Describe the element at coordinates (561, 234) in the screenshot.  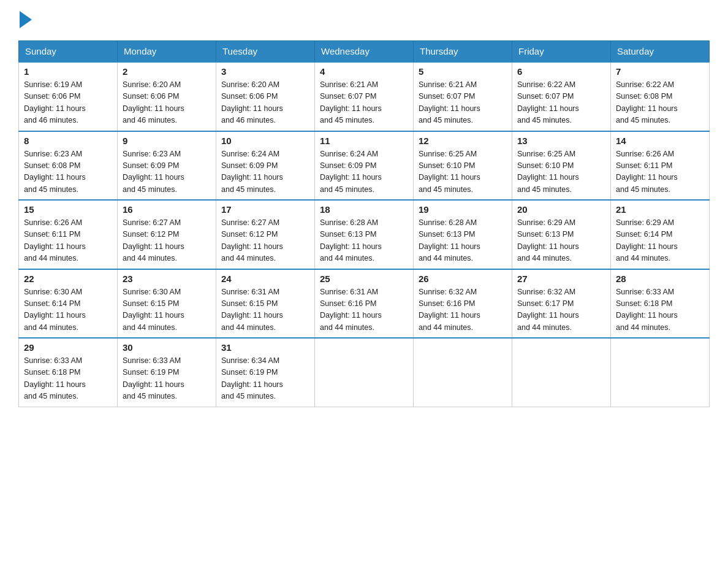
I see `calendar-cell: 20 Sunrise: 6:29 AMSunset: 6:13 PMDaylig…` at that location.